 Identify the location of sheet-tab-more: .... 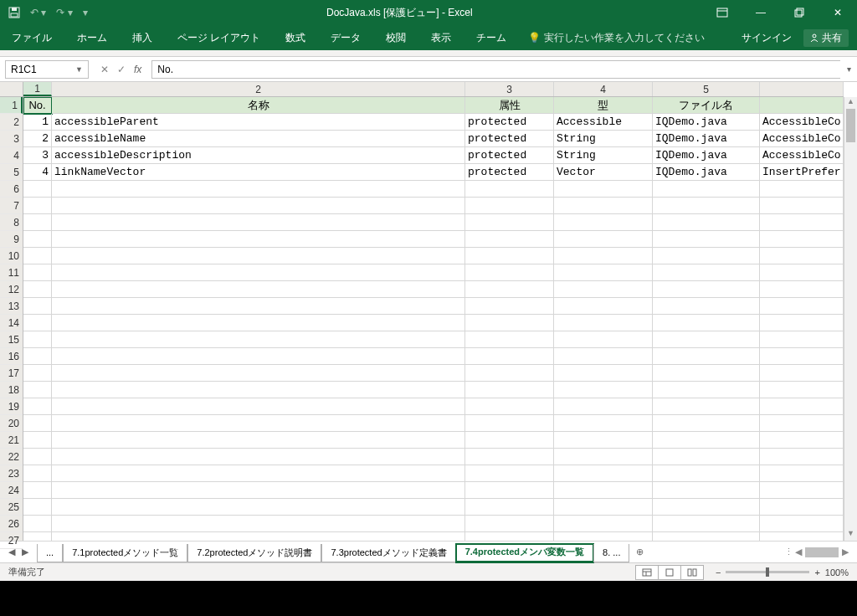
(50, 553).